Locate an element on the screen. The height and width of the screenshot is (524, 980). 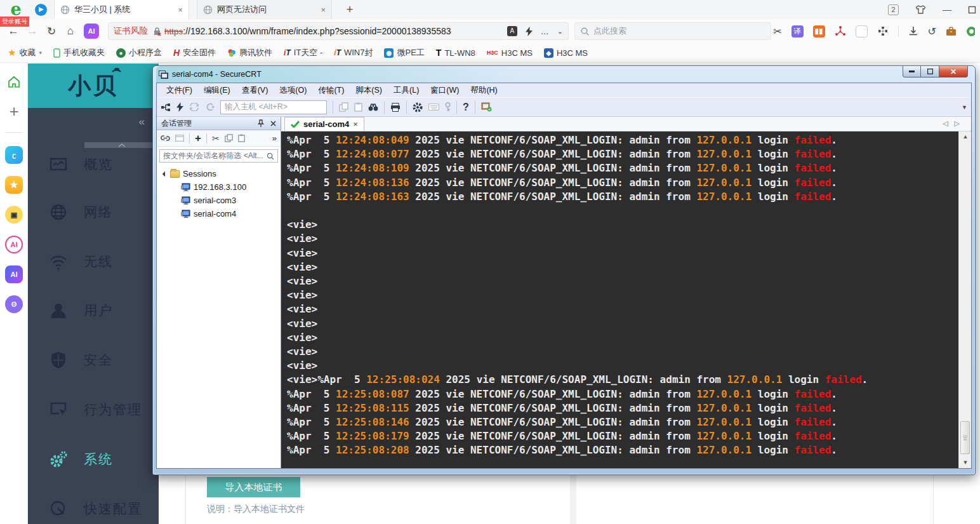
copy-icon is located at coordinates (344, 107).